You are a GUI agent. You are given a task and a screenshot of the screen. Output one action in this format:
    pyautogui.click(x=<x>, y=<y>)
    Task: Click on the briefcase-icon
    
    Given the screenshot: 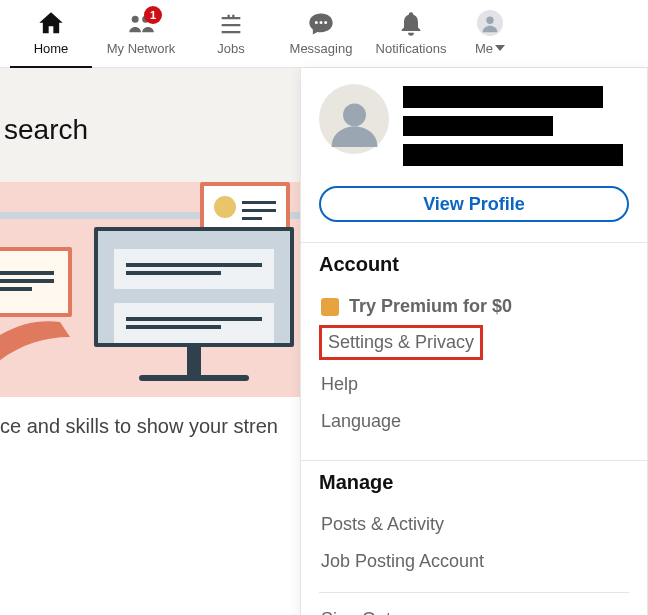 What is the action you would take?
    pyautogui.click(x=231, y=24)
    